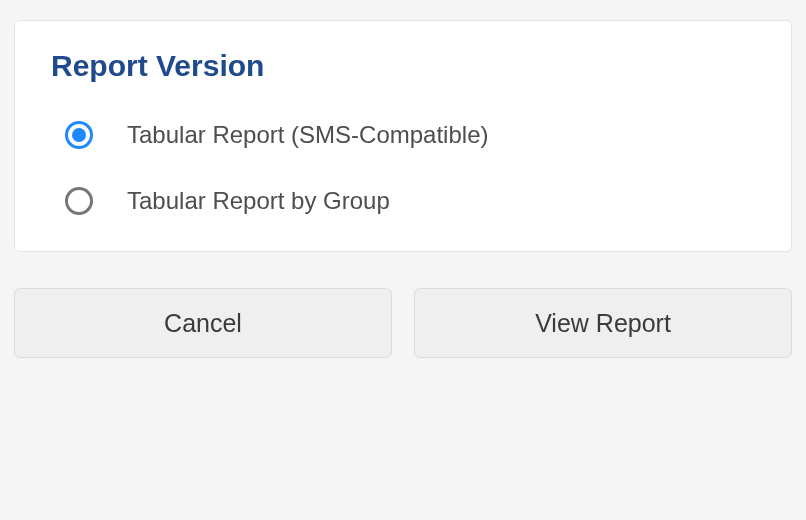 The image size is (806, 520). What do you see at coordinates (403, 66) in the screenshot?
I see `panel-title: Report Version` at bounding box center [403, 66].